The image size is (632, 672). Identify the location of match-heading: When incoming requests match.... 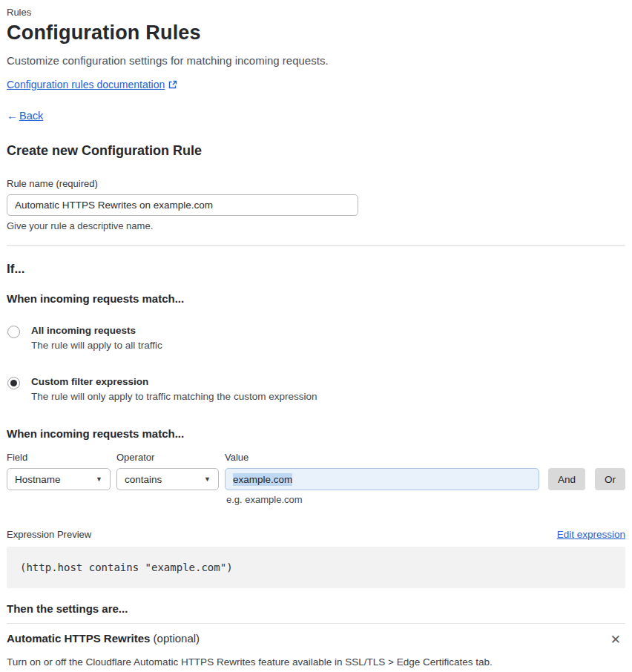
(316, 298).